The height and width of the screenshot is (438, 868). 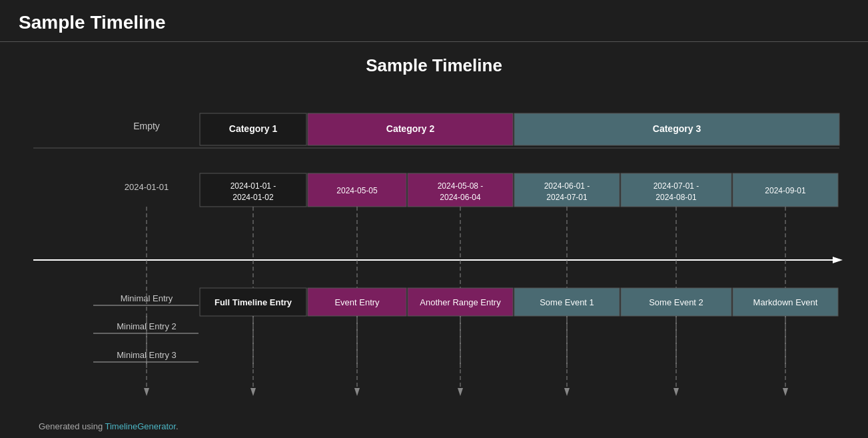 I want to click on cat2-date2b: 2024-06-04, so click(x=460, y=197).